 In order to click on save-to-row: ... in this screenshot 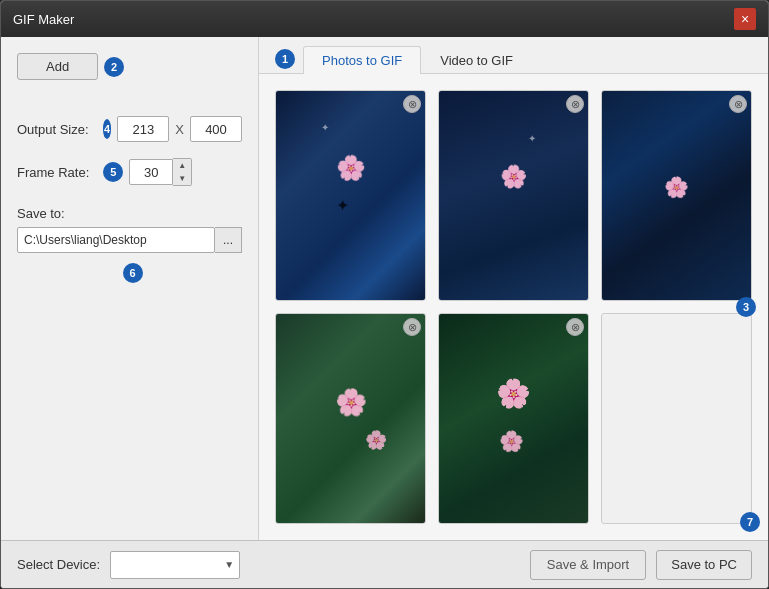, I will do `click(130, 240)`.